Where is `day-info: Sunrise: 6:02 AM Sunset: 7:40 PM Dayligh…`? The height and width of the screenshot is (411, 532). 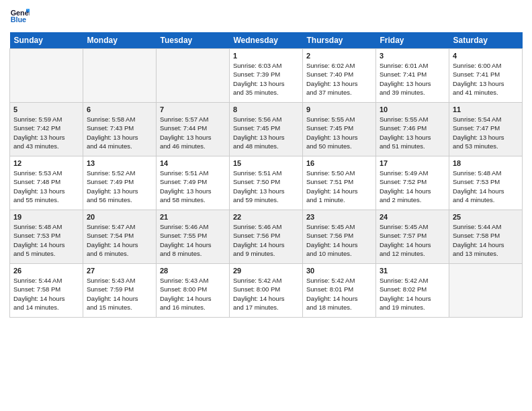
day-info: Sunrise: 6:02 AM Sunset: 7:40 PM Dayligh… is located at coordinates (339, 79).